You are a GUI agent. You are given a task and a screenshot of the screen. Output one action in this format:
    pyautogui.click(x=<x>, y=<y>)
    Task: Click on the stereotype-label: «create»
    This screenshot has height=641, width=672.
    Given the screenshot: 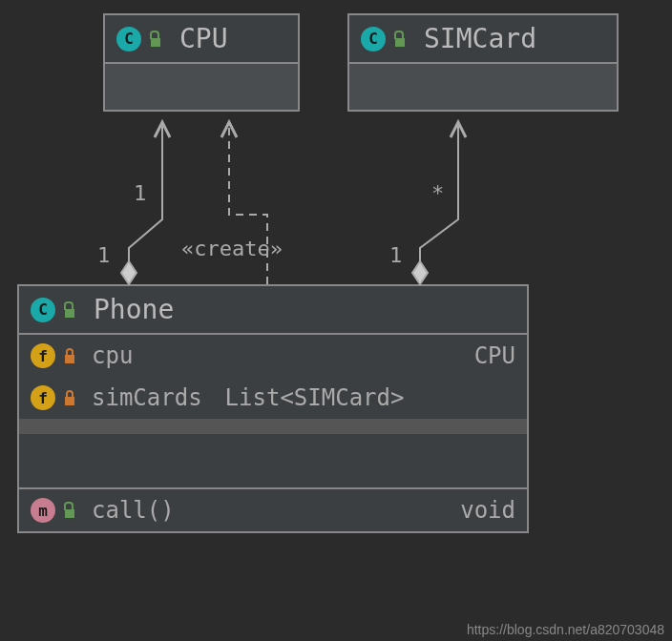 What is the action you would take?
    pyautogui.click(x=232, y=248)
    